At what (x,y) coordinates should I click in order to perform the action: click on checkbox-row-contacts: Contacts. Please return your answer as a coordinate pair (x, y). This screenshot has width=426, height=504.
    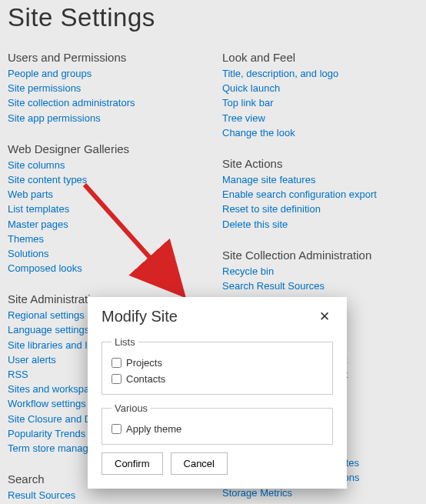
    Looking at the image, I should click on (217, 379).